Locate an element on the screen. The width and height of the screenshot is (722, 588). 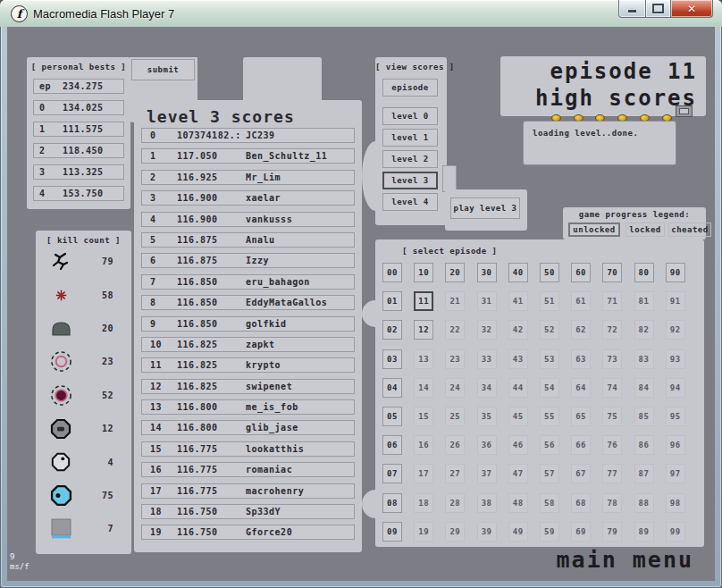
episode-cell-40: 40 is located at coordinates (518, 273).